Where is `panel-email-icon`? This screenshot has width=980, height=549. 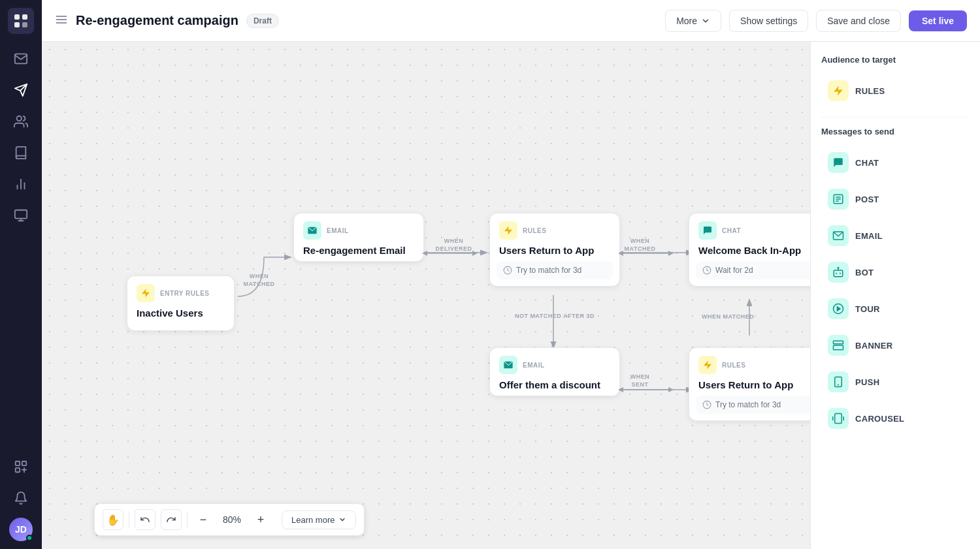 panel-email-icon is located at coordinates (838, 236).